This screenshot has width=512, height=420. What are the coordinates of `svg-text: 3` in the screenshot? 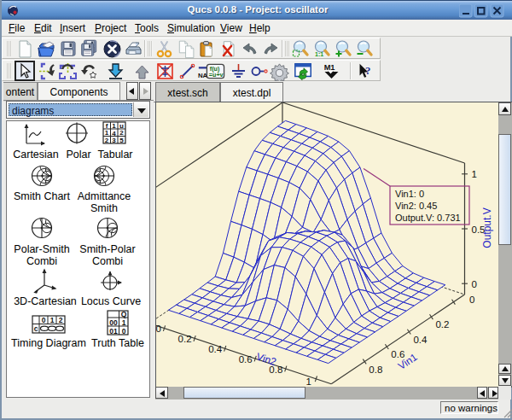 It's located at (114, 140).